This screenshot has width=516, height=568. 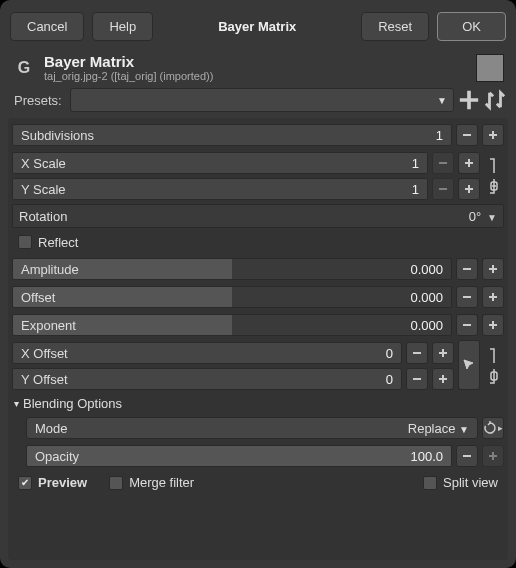 I want to click on reflect-row: Reflect, so click(x=258, y=242).